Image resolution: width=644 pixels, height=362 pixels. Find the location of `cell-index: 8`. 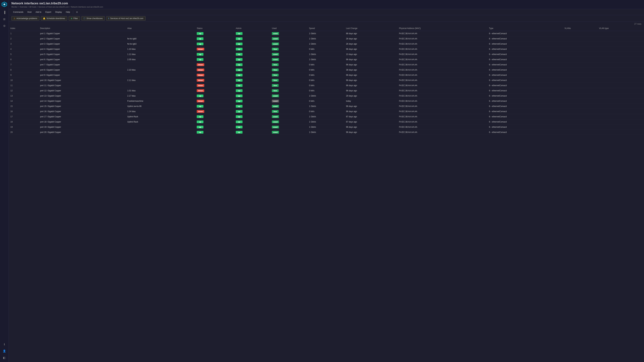

cell-index: 8 is located at coordinates (24, 70).